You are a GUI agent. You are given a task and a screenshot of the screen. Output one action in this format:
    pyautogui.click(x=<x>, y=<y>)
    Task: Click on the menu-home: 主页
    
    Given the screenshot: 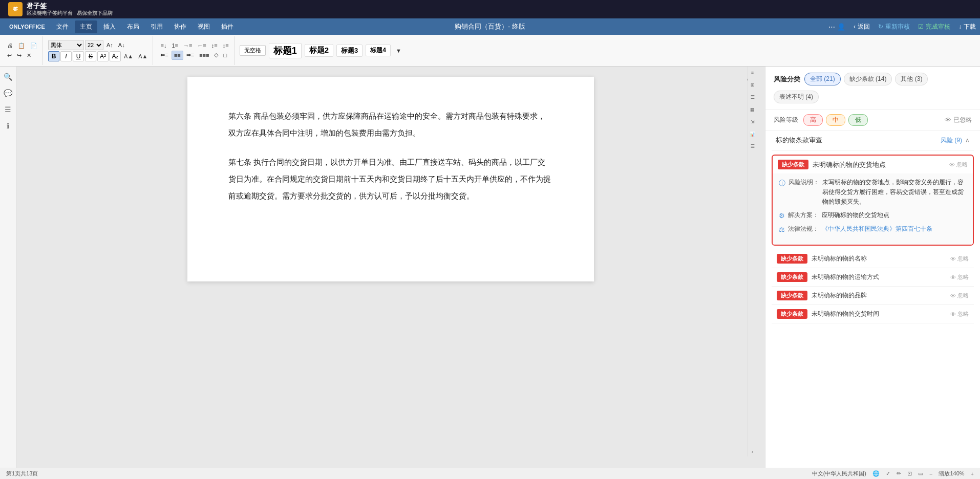 What is the action you would take?
    pyautogui.click(x=86, y=27)
    